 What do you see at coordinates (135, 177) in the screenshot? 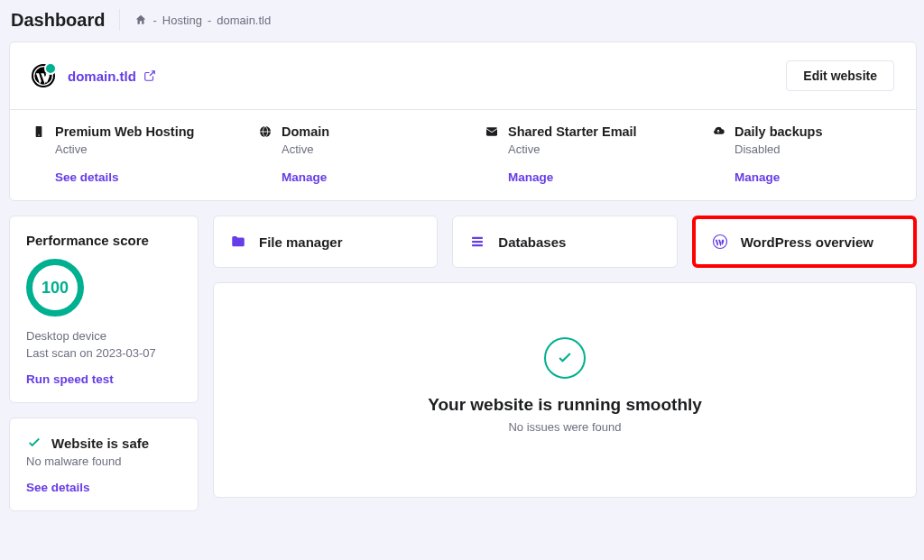
I see `service-link-see-details: See details` at bounding box center [135, 177].